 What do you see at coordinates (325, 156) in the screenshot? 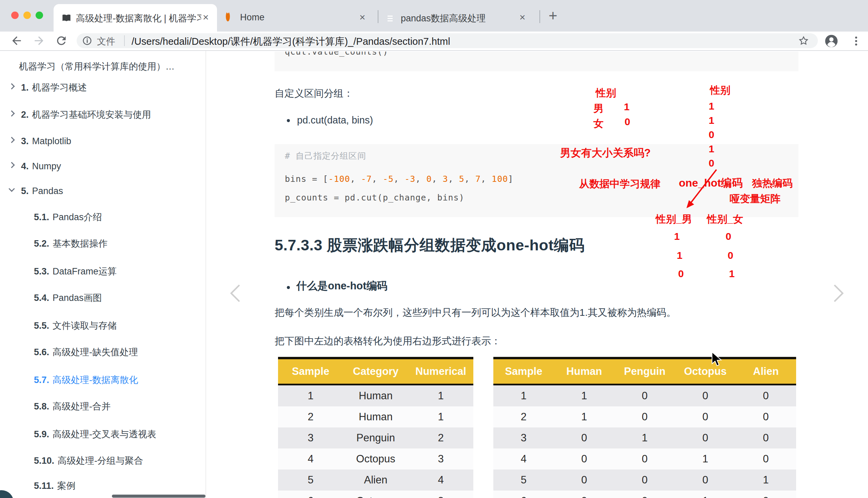
I see `code-comment: # 自己指定分组区间` at bounding box center [325, 156].